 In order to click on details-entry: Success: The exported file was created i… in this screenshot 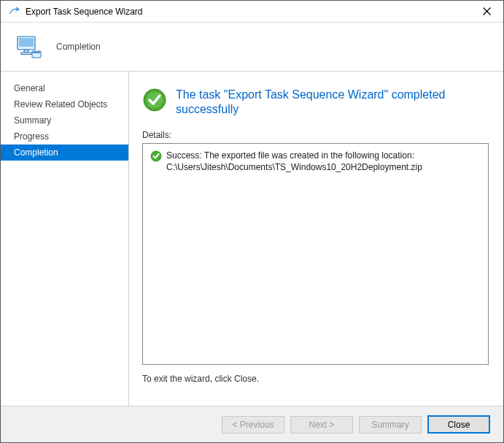, I will do `click(315, 161)`.